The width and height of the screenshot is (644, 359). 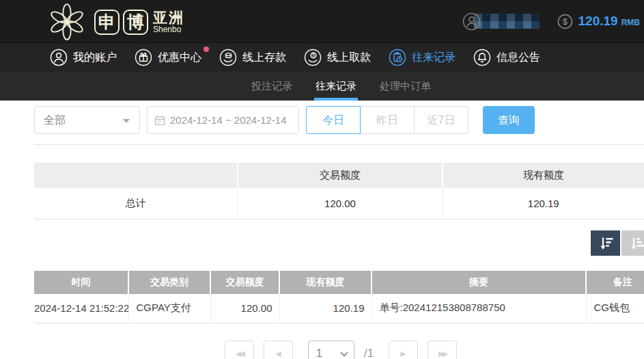 What do you see at coordinates (116, 22) in the screenshot?
I see `brand-logo: 申 博 亚洲 Shenbo` at bounding box center [116, 22].